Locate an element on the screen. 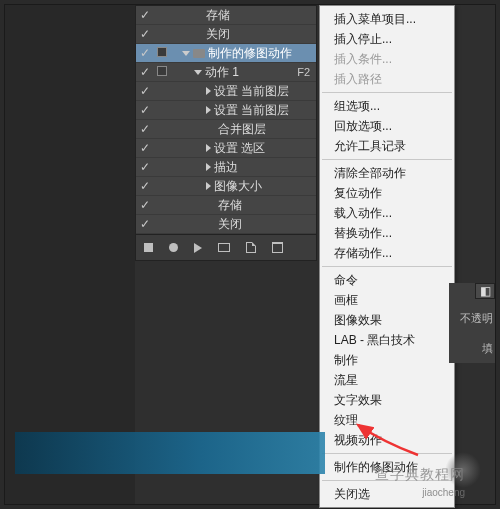  menu-item: 图像效果 is located at coordinates (387, 320).